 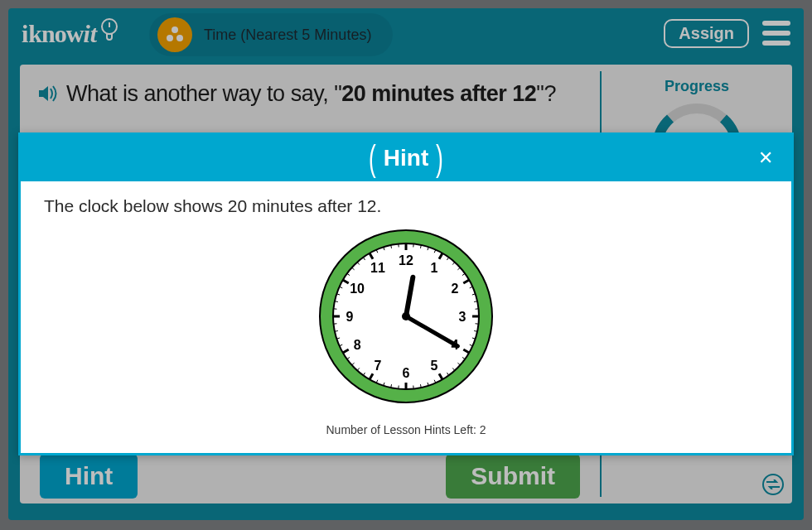 What do you see at coordinates (434, 268) in the screenshot?
I see `svg-text: 1` at bounding box center [434, 268].